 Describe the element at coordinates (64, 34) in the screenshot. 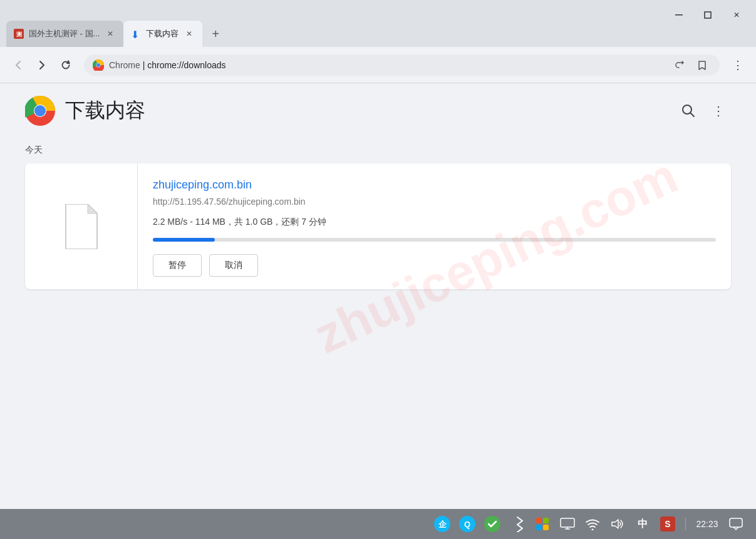

I see `tab-inactive-label: 国外主机测评 - 国...` at that location.